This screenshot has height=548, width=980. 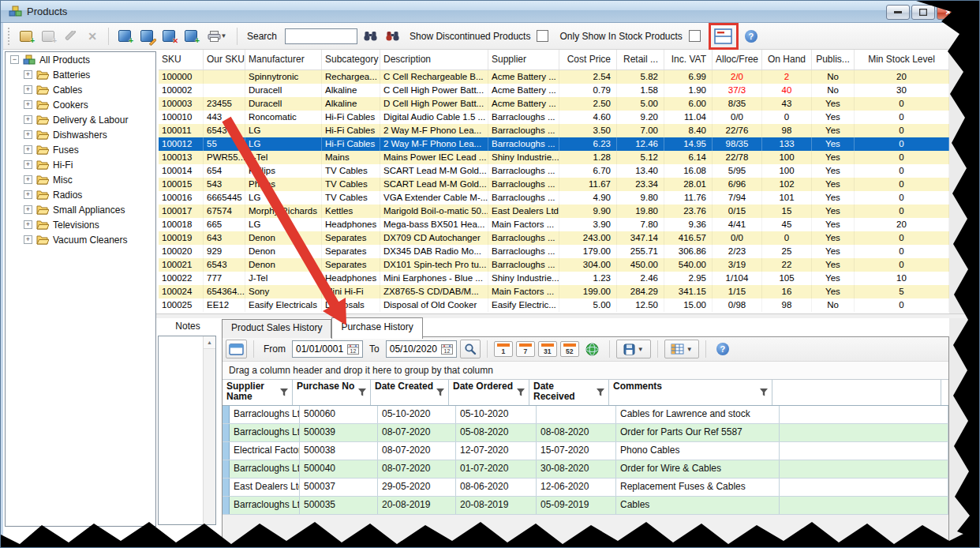 I want to click on cell-sku: 100021, so click(x=181, y=265).